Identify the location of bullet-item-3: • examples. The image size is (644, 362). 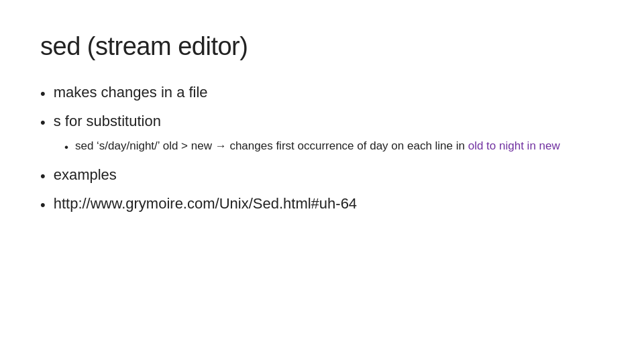
(322, 176).